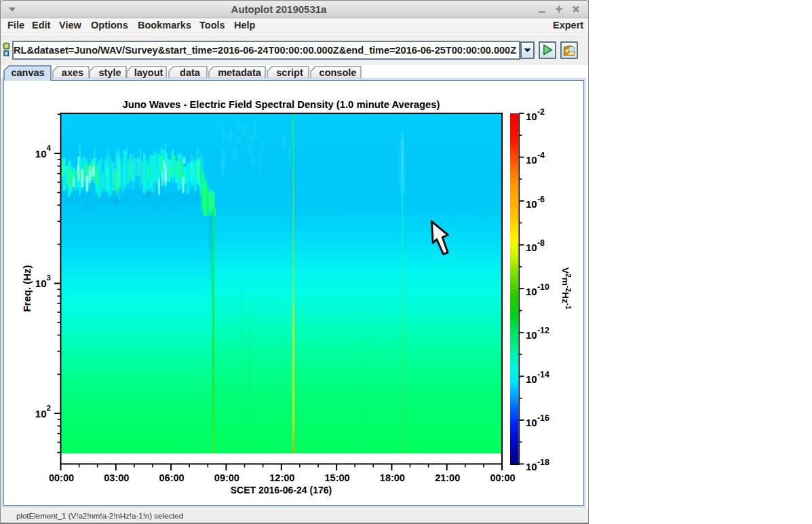  Describe the element at coordinates (281, 490) in the screenshot. I see `svg-text: SCET 2016-06-24 (176)` at that location.